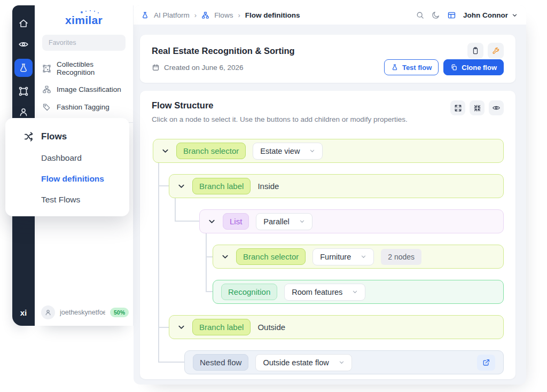 The width and height of the screenshot is (547, 392). I want to click on clone-flow-label: Clone flow, so click(479, 67).